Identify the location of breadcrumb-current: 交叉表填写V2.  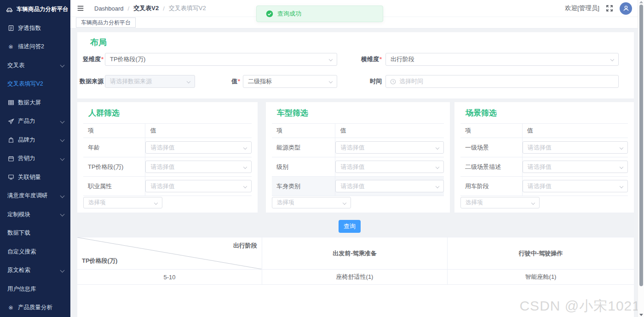
(188, 8).